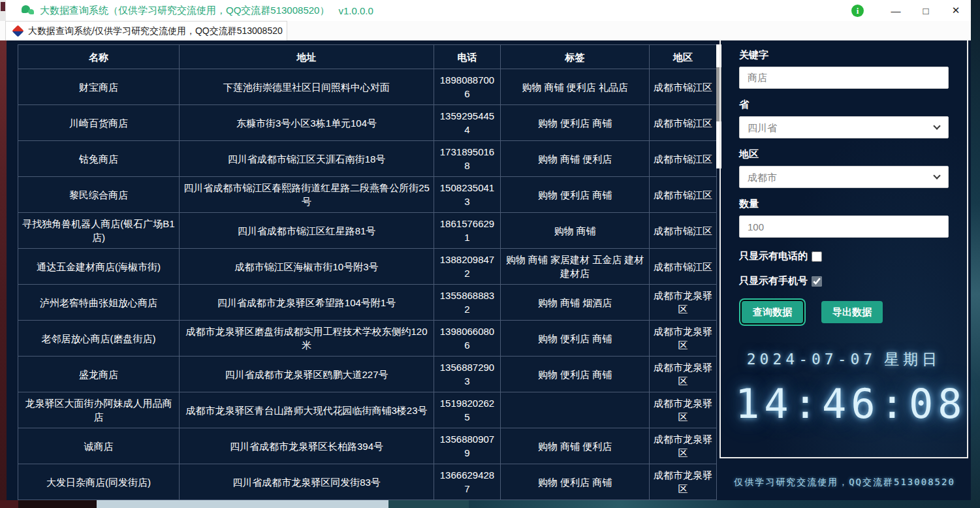  What do you see at coordinates (368, 375) in the screenshot?
I see `table-row: 盛龙商店四川省成都市龙泉驿区鸥鹏大道227号13568872903购物 便利店 …` at bounding box center [368, 375].